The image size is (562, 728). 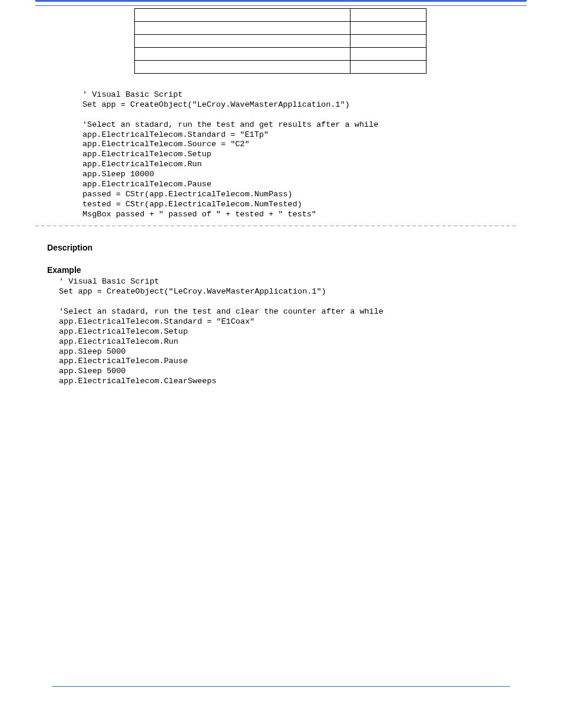 What do you see at coordinates (305, 154) in the screenshot?
I see `code-block-example-1: ' Visual Basic Script Set app = CreateOb…` at bounding box center [305, 154].